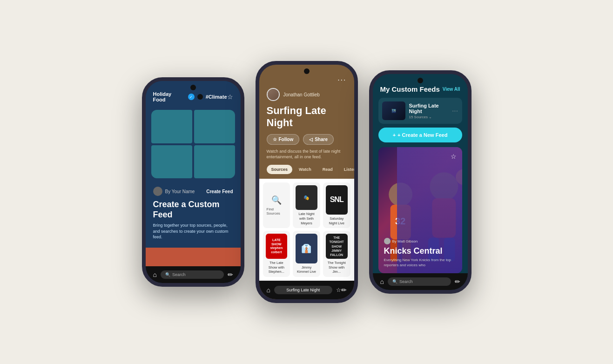 The width and height of the screenshot is (613, 364). Describe the element at coordinates (191, 97) in the screenshot. I see `verified-icon: ✓` at that location.